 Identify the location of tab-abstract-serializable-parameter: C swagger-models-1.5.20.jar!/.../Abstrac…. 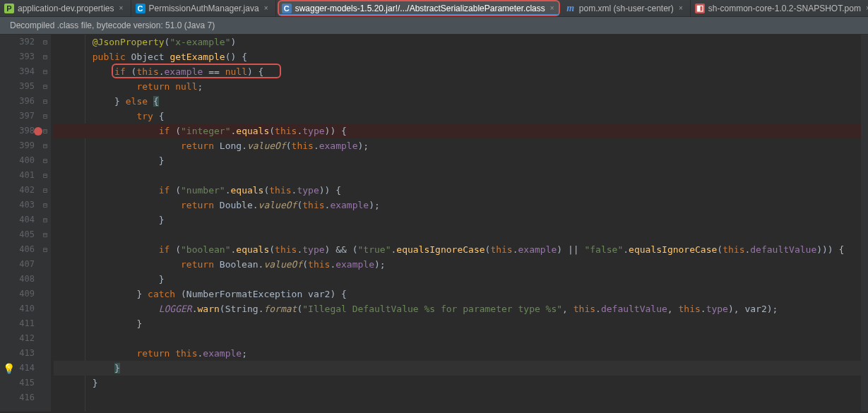
(419, 8).